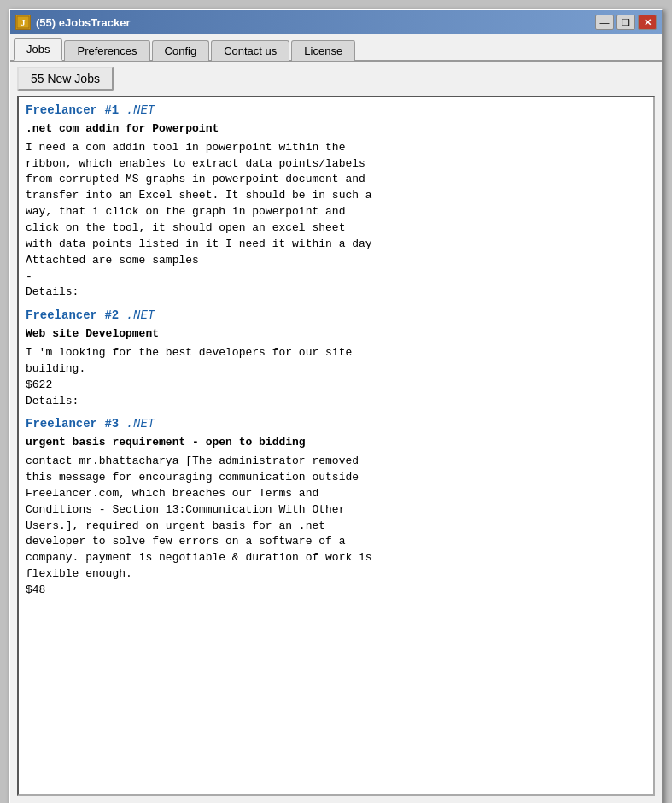 The height and width of the screenshot is (803, 672). Describe the element at coordinates (336, 378) in the screenshot. I see `job-description-2: I 'm looking for the best developers for…` at that location.